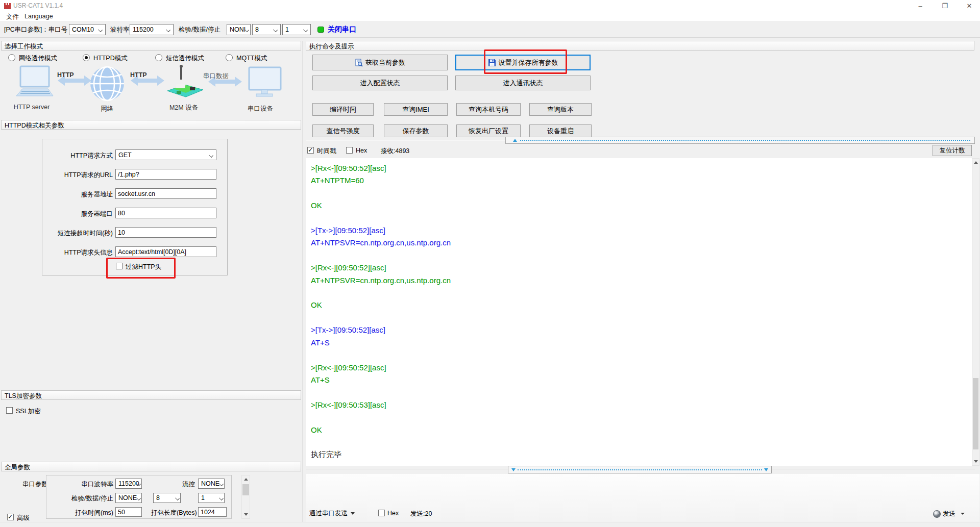 The image size is (980, 527). I want to click on radio-httpd-mode-label: HTTPD模式, so click(110, 58).